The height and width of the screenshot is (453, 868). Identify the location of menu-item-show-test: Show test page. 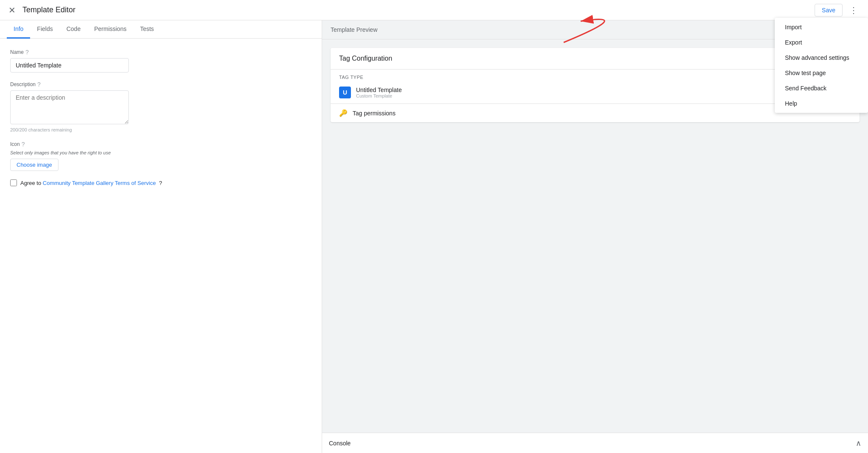
(821, 73).